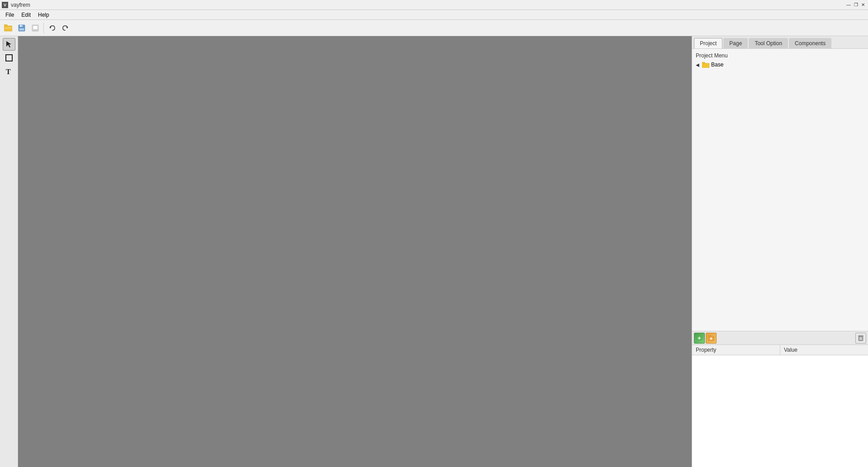 The width and height of the screenshot is (868, 467). I want to click on export-button, so click(35, 28).